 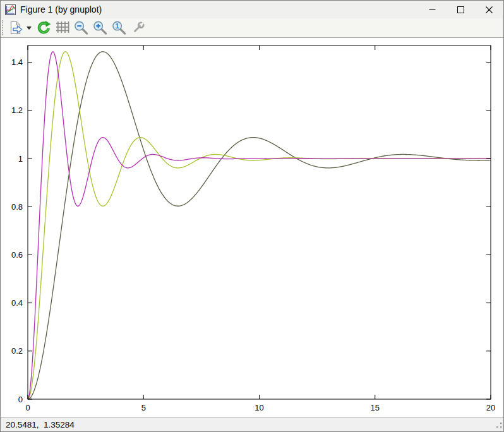 I want to click on export-plot-button, so click(x=15, y=28).